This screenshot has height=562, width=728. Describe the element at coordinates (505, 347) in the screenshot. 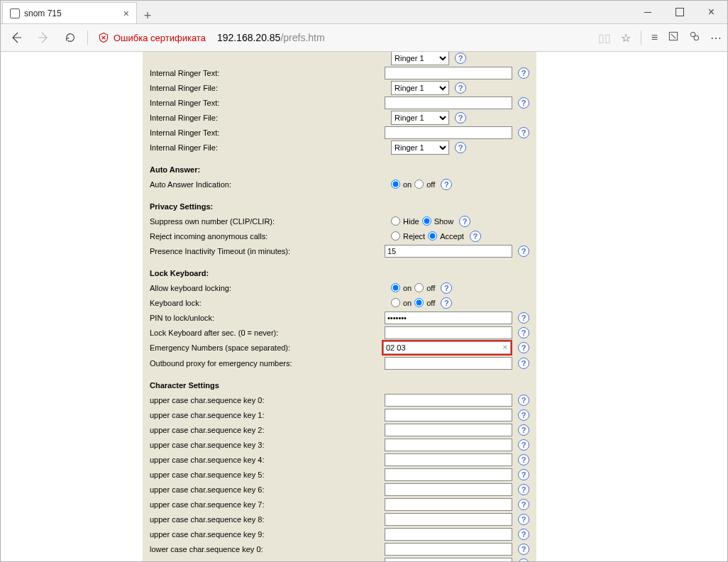

I see `clear-icon: ×` at that location.